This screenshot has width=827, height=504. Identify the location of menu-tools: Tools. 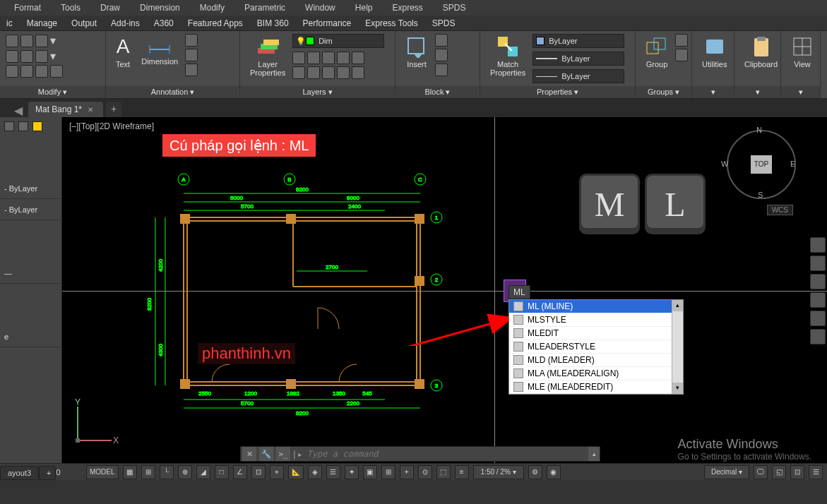
(71, 8).